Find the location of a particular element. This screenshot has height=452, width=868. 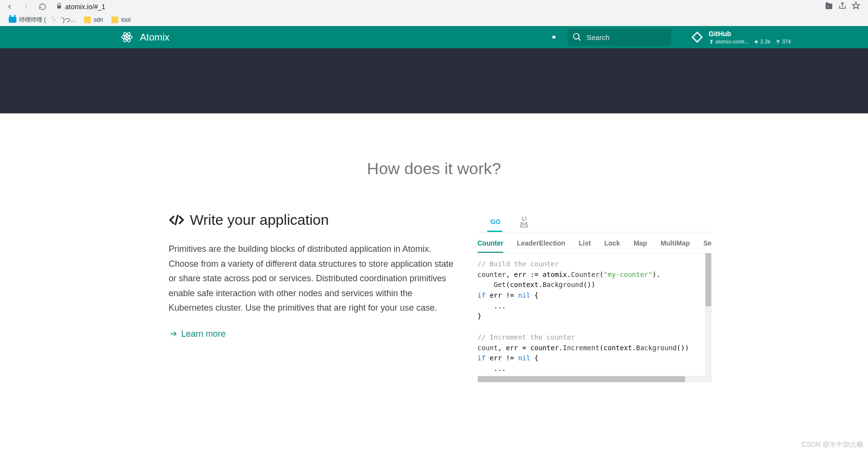

primitive-tabs: Counter LeaderElection List Lock Map Mul… is located at coordinates (594, 243).